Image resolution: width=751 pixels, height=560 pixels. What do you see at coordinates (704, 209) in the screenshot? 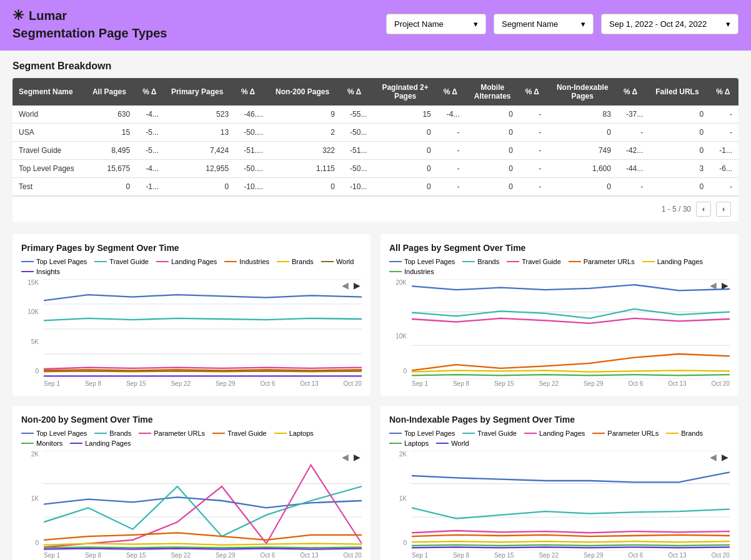
I see `pagination-prev-button: ‹` at bounding box center [704, 209].